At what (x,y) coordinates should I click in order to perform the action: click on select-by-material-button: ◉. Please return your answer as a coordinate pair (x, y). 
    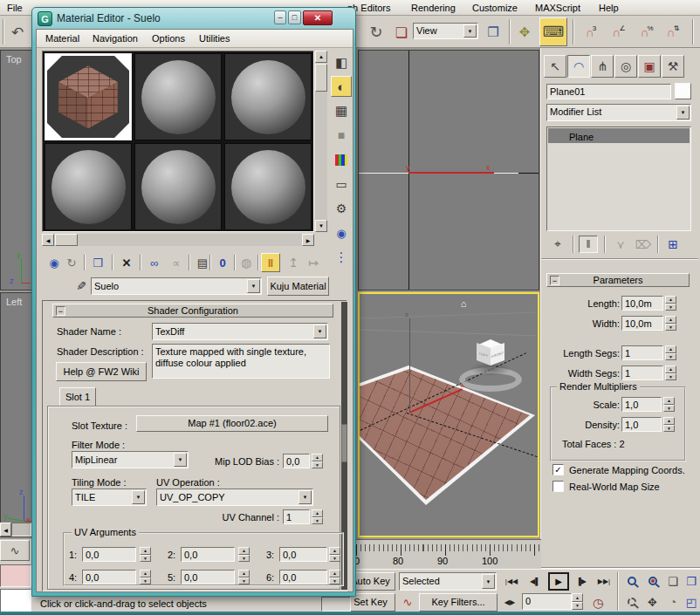
    Looking at the image, I should click on (341, 233).